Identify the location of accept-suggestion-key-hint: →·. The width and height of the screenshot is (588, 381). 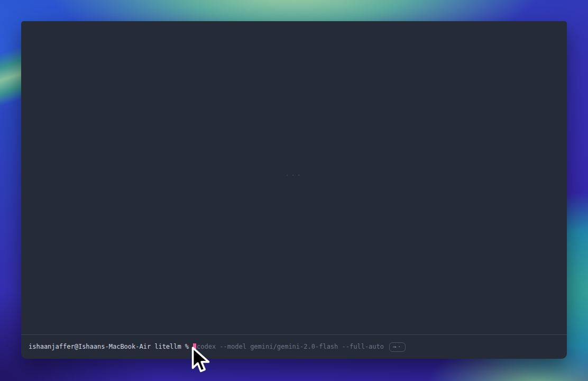
(398, 347).